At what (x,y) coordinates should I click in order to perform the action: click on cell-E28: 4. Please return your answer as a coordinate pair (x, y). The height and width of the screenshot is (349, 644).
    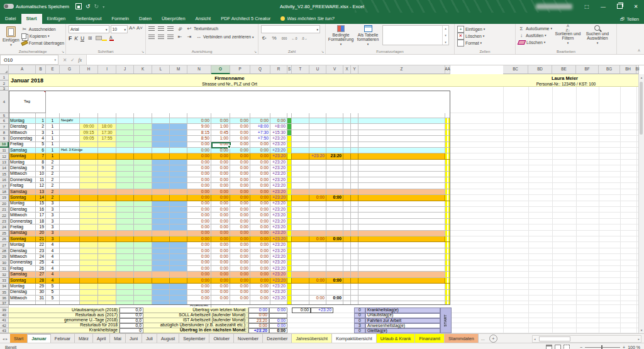
    Looking at the image, I should click on (53, 252).